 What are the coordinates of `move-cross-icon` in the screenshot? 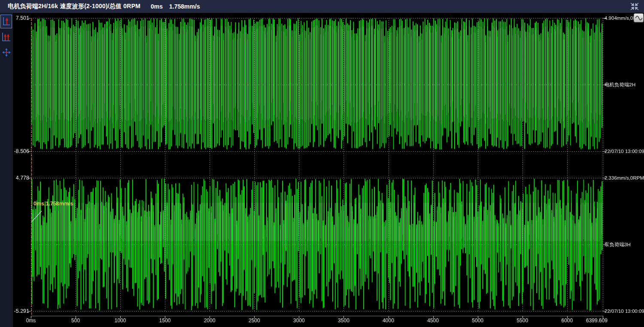 It's located at (6, 52).